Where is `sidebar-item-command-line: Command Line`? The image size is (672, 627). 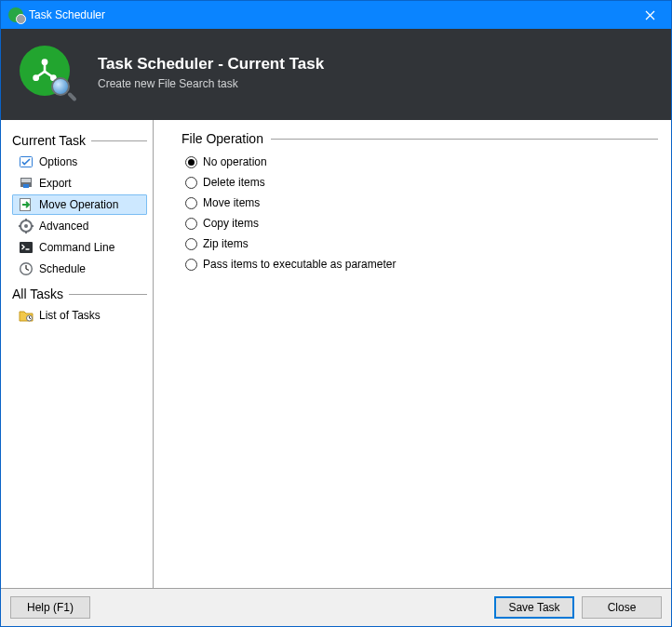 sidebar-item-command-line: Command Line is located at coordinates (80, 247).